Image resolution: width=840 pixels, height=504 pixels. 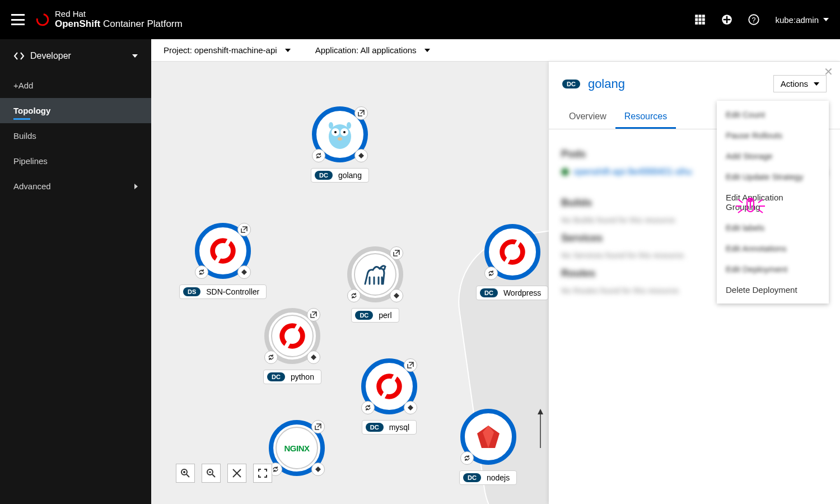 What do you see at coordinates (773, 269) in the screenshot?
I see `menu-item-edit-deployment: Edit Deployment` at bounding box center [773, 269].